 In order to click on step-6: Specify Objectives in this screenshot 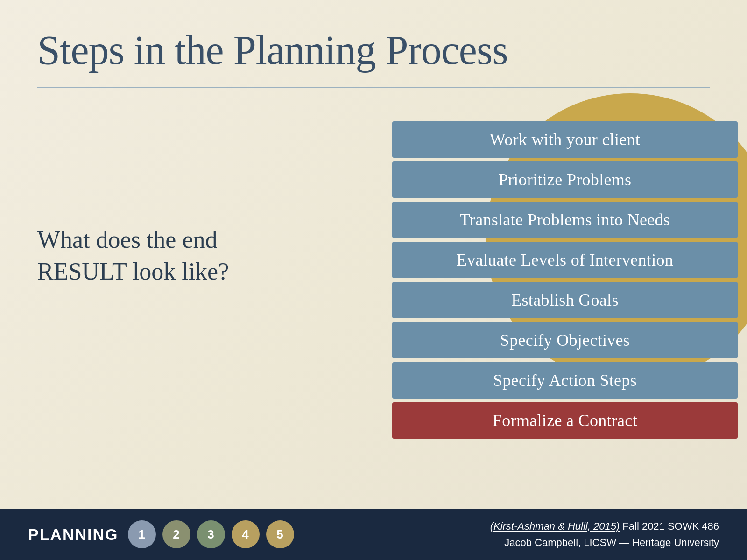, I will do `click(565, 340)`.